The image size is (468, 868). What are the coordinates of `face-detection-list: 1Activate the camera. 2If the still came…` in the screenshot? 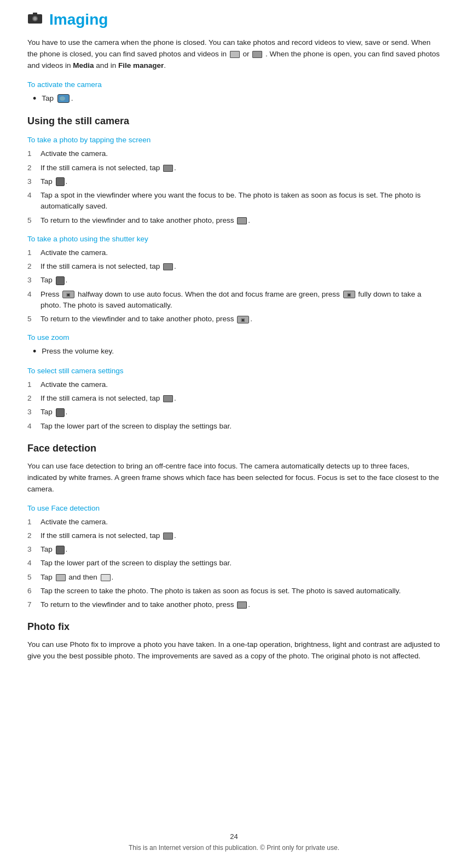 It's located at (234, 564).